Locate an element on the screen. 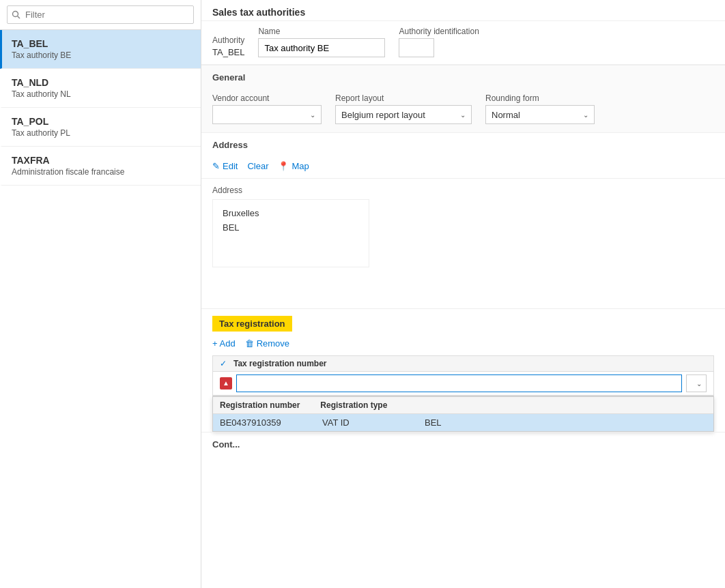 This screenshot has width=725, height=588. sidebar-item-title: TA_BEL is located at coordinates (101, 44).